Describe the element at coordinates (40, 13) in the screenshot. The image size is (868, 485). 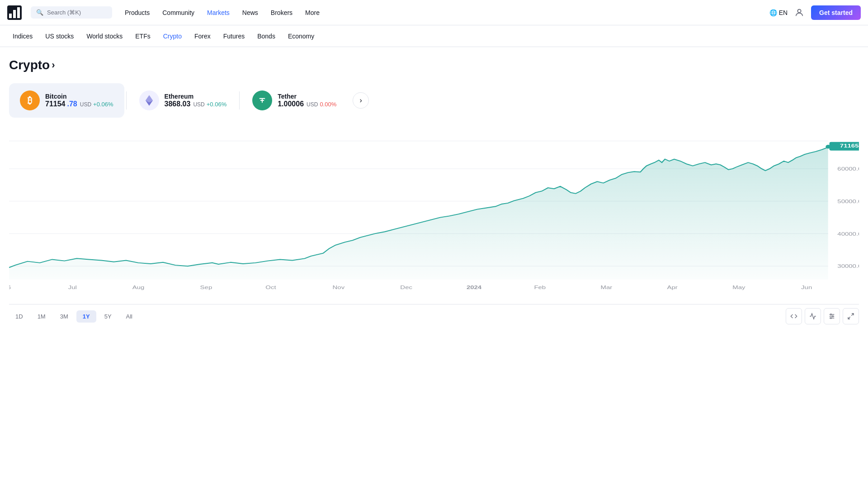
I see `search-icon: 🔍` at that location.